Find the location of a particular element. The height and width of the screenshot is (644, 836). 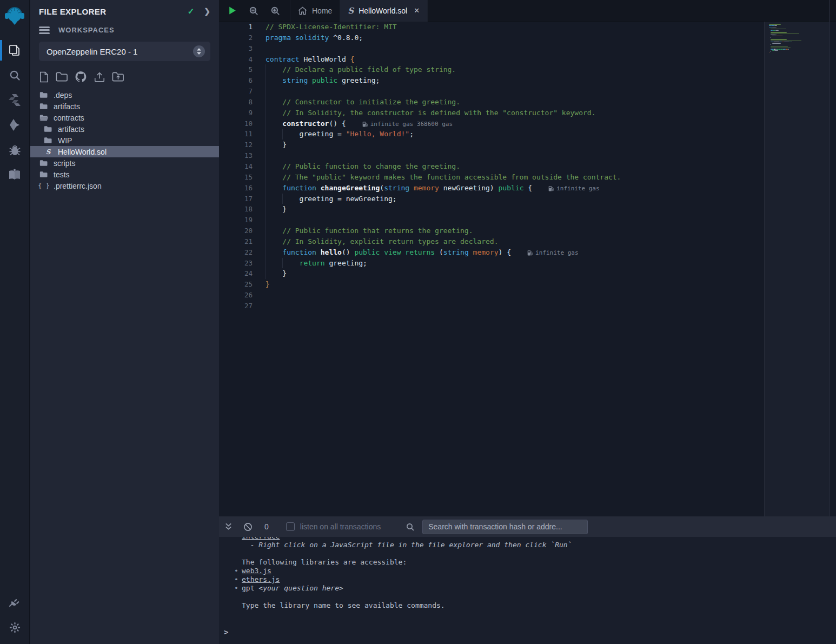

new-file-icon is located at coordinates (44, 77).